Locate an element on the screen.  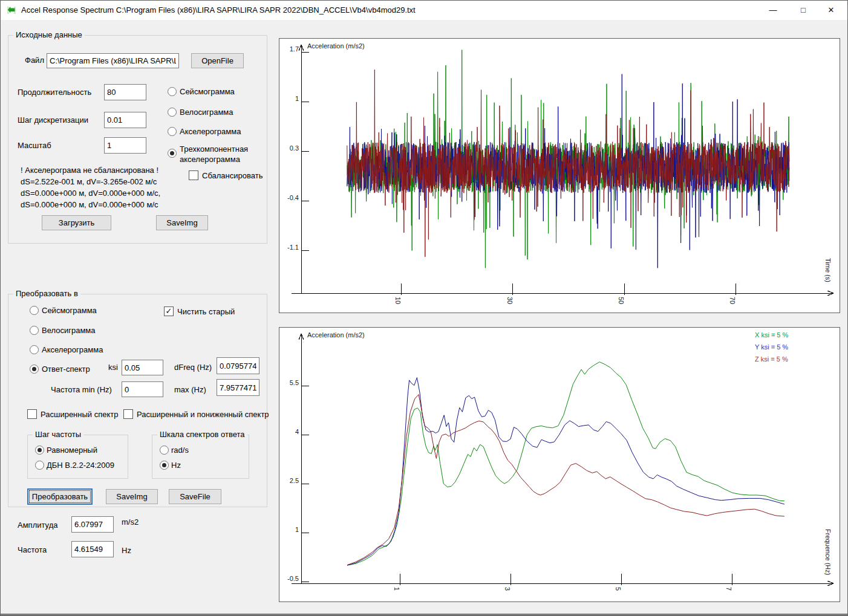
warning-line: dS=0.000e+000 м, dV=0.000e+000 м/с, is located at coordinates (91, 193).